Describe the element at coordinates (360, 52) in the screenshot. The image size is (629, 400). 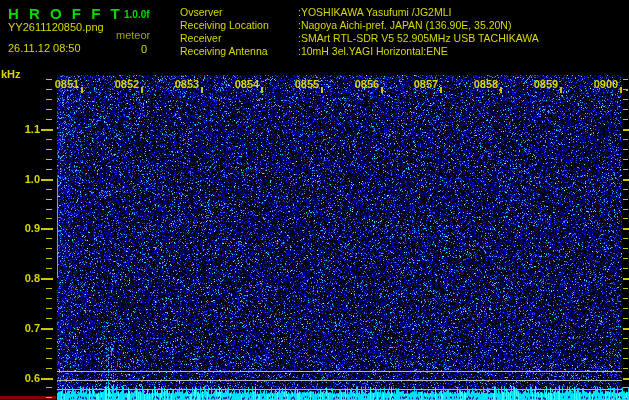
I see `station-info-row: Receiving Antenna:10mH 3el.YAGI Horizont…` at that location.